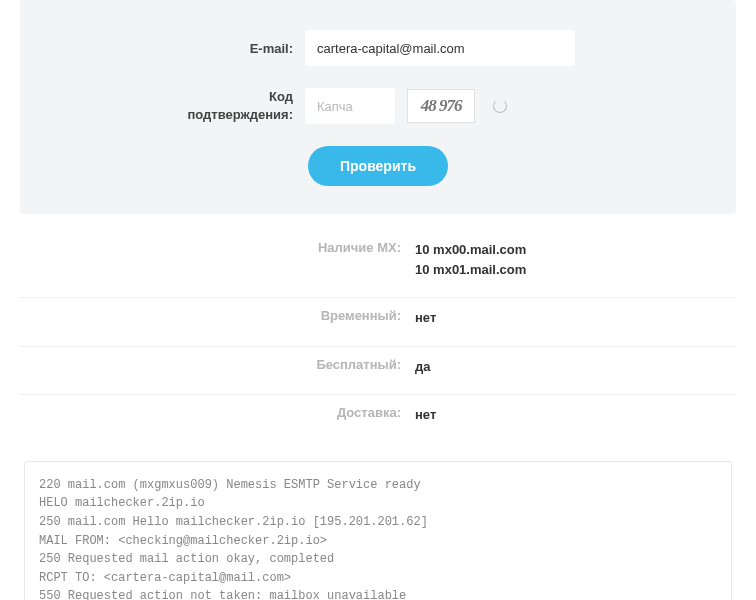 The width and height of the screenshot is (756, 600). I want to click on captcha-label: Кодподтверждения:, so click(172, 106).